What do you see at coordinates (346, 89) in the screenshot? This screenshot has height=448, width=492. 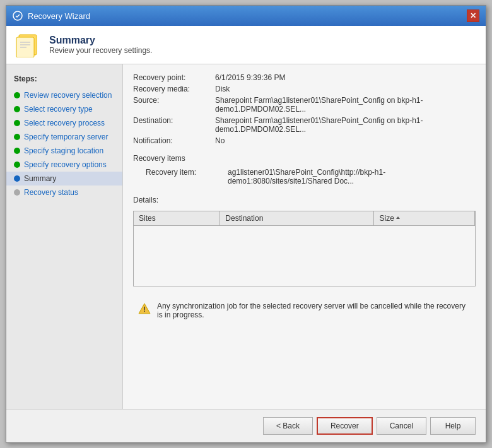 I see `recovery-media-value: Disk` at bounding box center [346, 89].